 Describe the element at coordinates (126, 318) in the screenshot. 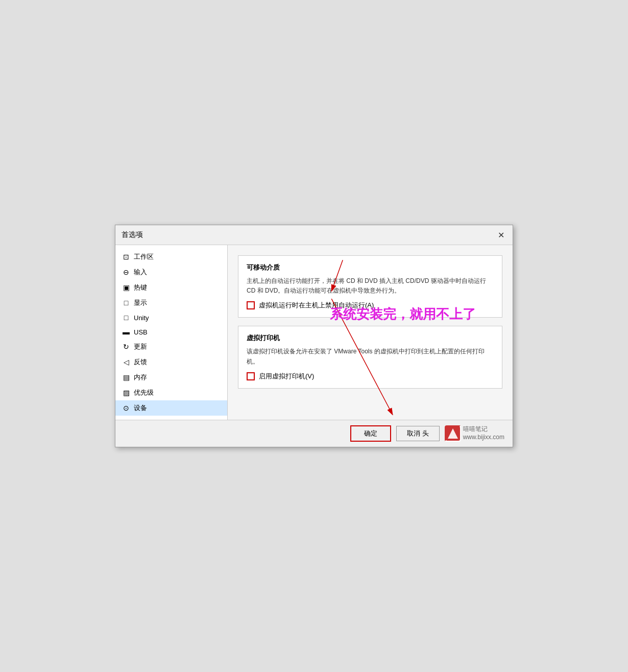

I see `unity-icon: □` at that location.